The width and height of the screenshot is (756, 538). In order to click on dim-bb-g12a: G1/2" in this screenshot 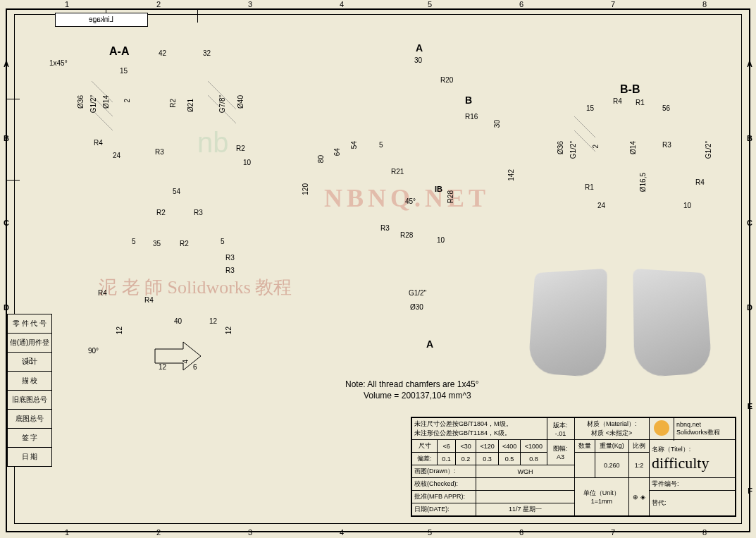, I will do `click(574, 149)`.